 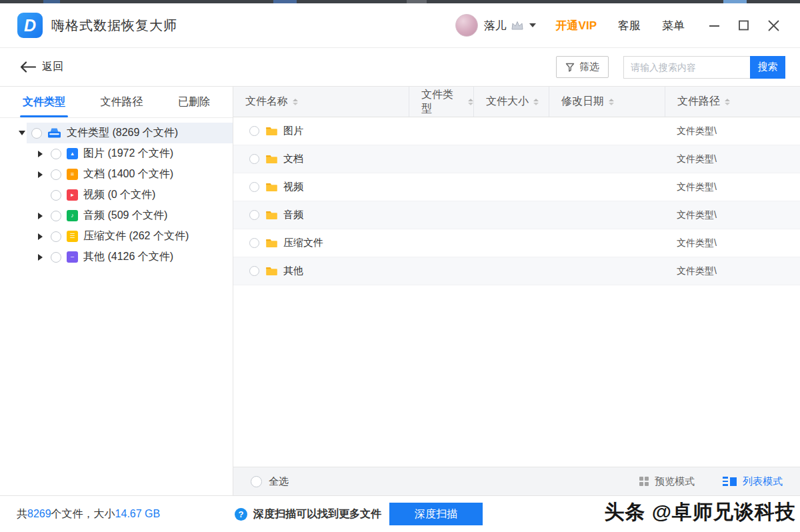 I want to click on tab-file-path: 文件路径, so click(x=122, y=102).